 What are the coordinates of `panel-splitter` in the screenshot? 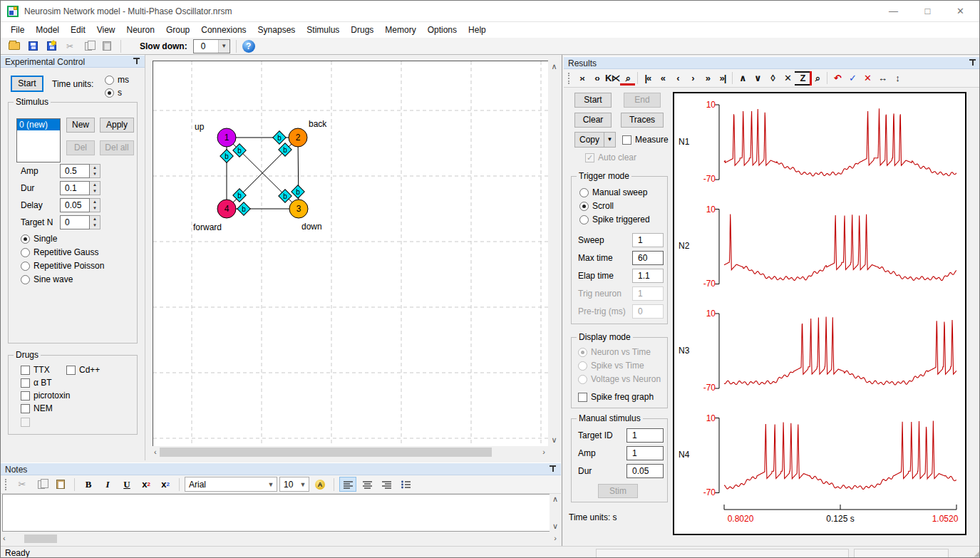 It's located at (562, 301).